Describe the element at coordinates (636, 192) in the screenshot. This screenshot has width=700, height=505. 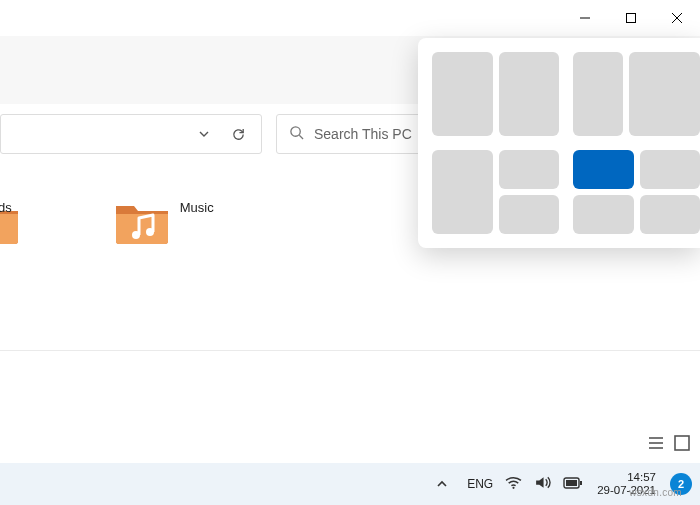
I see `snap-layout-quadrant` at that location.